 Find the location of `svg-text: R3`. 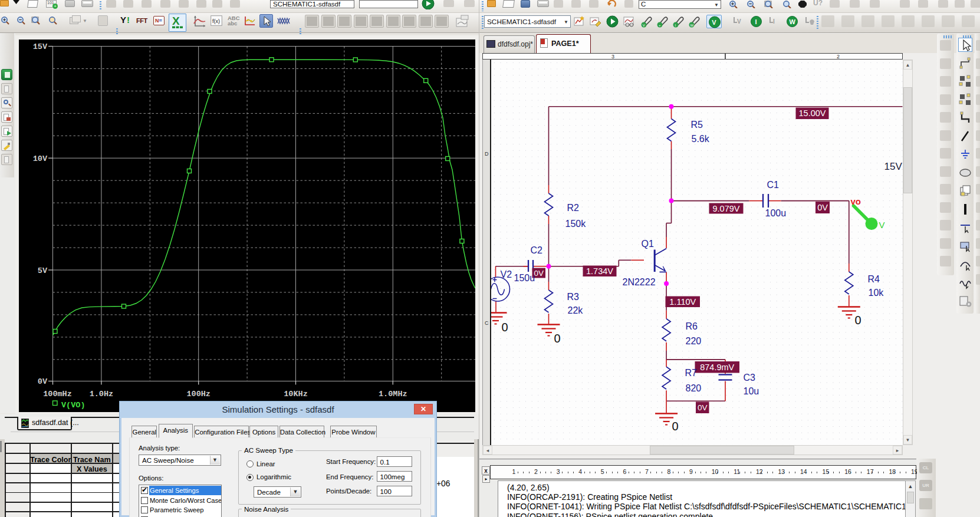

svg-text: R3 is located at coordinates (573, 297).